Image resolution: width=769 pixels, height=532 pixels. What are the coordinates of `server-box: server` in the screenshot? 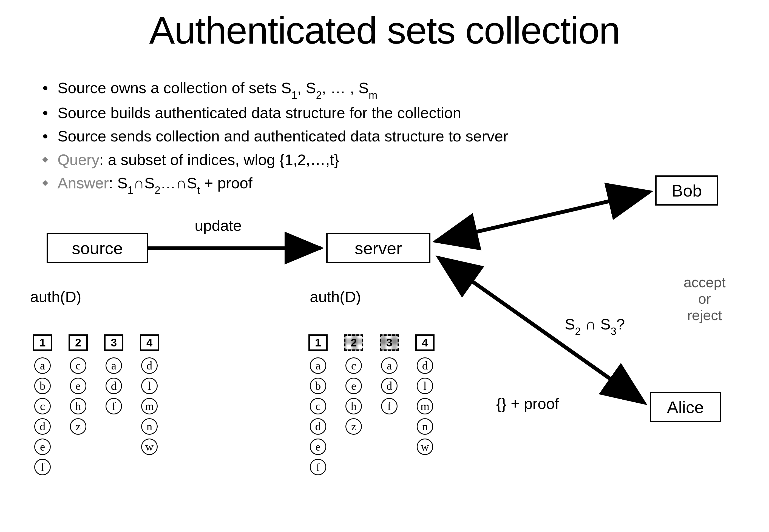 It's located at (378, 248).